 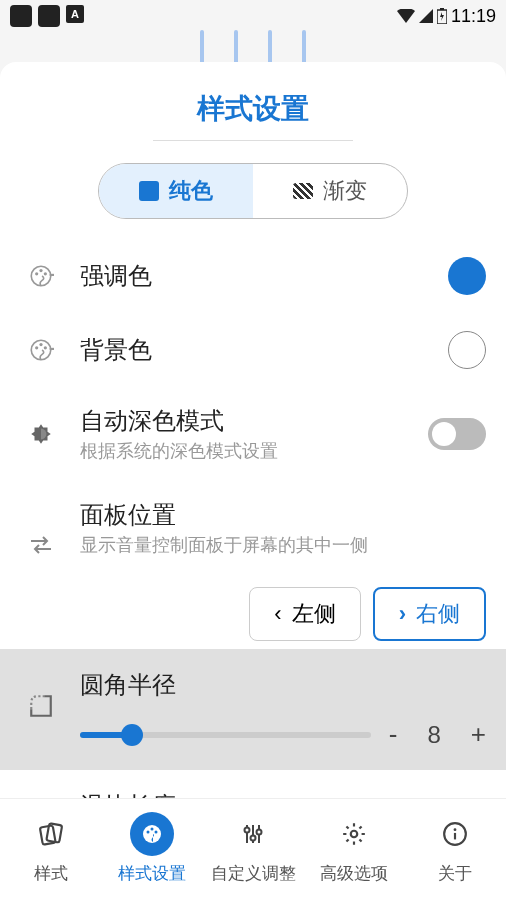 What do you see at coordinates (283, 794) in the screenshot?
I see `slider-length-label: 滑块长度` at bounding box center [283, 794].